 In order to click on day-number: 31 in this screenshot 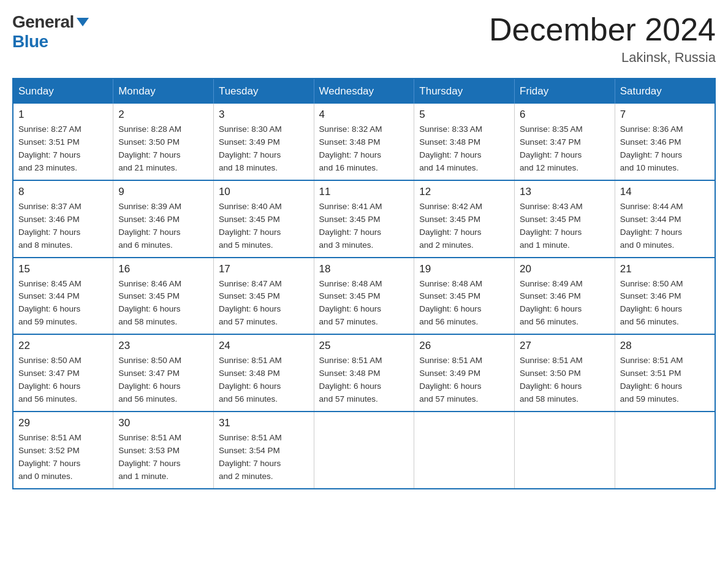, I will do `click(264, 423)`.